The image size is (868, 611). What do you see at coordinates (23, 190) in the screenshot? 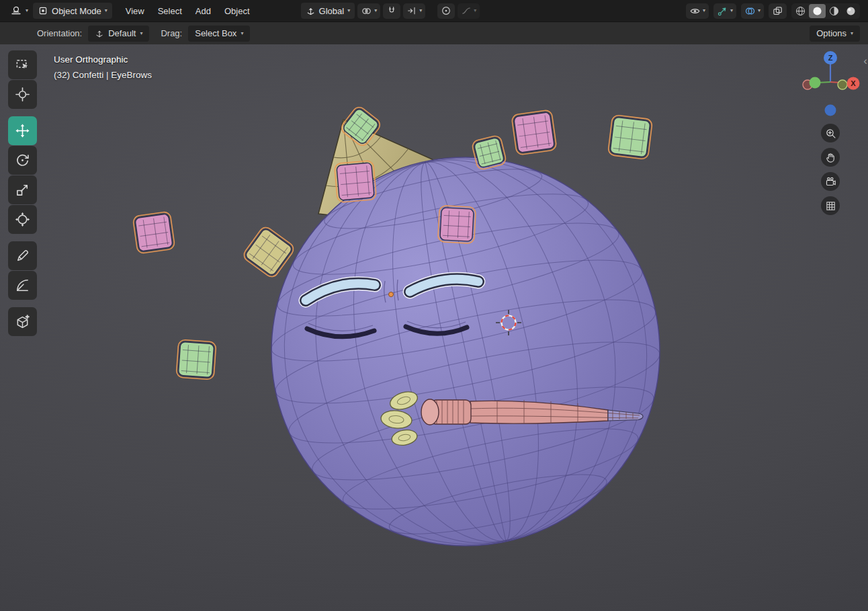
I see `scale-icon` at bounding box center [23, 190].